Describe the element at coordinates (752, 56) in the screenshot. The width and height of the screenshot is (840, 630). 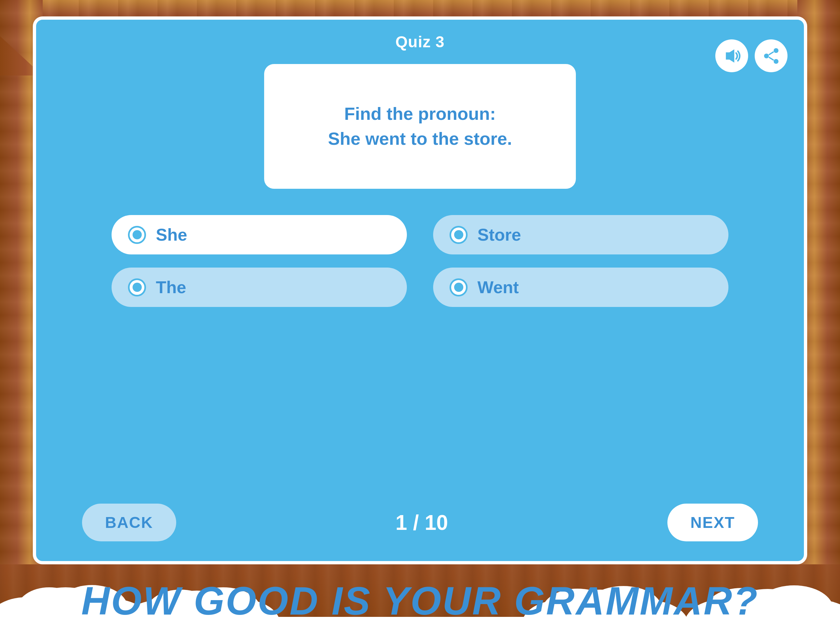
I see `icon-buttons-container` at that location.